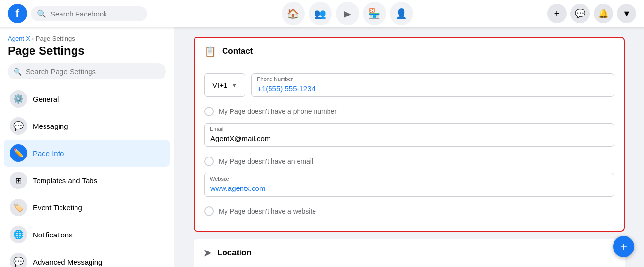  I want to click on no-phone-option: My Page doesn't have a phone number, so click(409, 113).